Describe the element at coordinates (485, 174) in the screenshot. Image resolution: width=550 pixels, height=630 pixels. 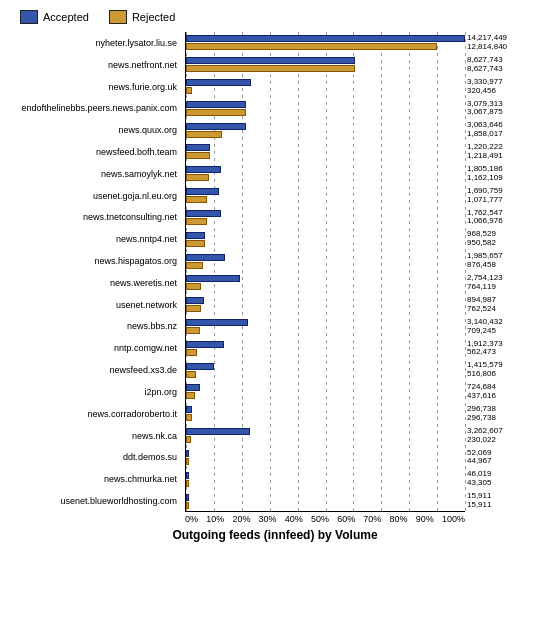
I see `bar-values: 1,805,1861,162,109` at that location.